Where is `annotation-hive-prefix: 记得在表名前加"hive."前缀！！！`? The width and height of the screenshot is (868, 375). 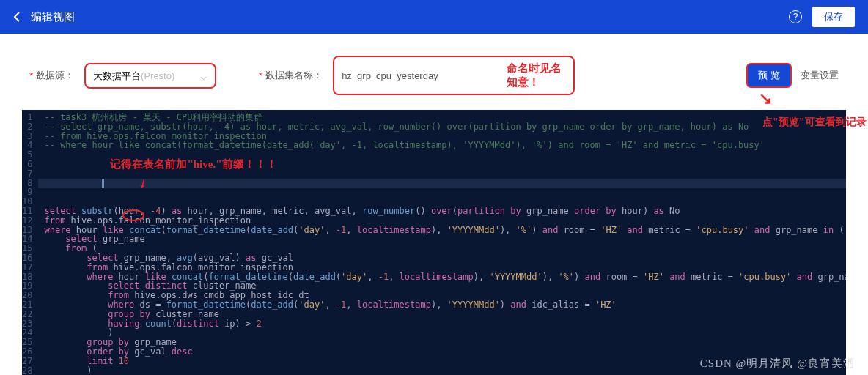 annotation-hive-prefix: 记得在表名前加"hive."前缀！！！ is located at coordinates (194, 164).